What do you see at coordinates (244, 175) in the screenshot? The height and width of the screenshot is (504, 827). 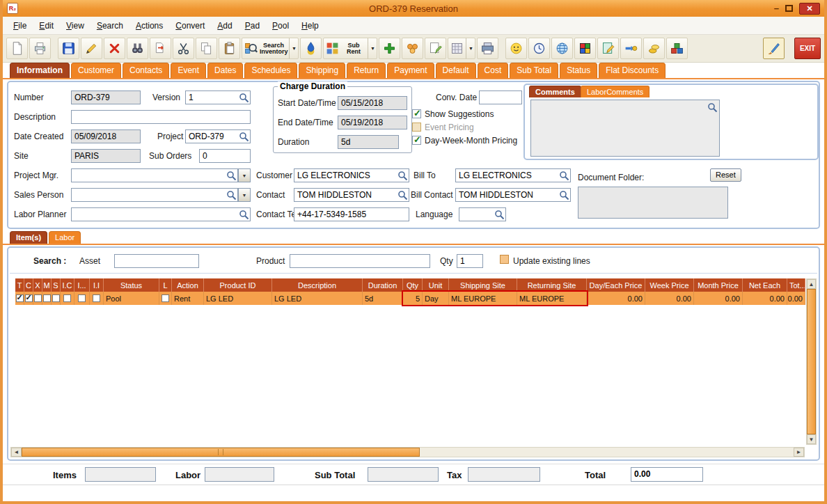 I see `project-mgr-dropdown-button: ▼` at bounding box center [244, 175].